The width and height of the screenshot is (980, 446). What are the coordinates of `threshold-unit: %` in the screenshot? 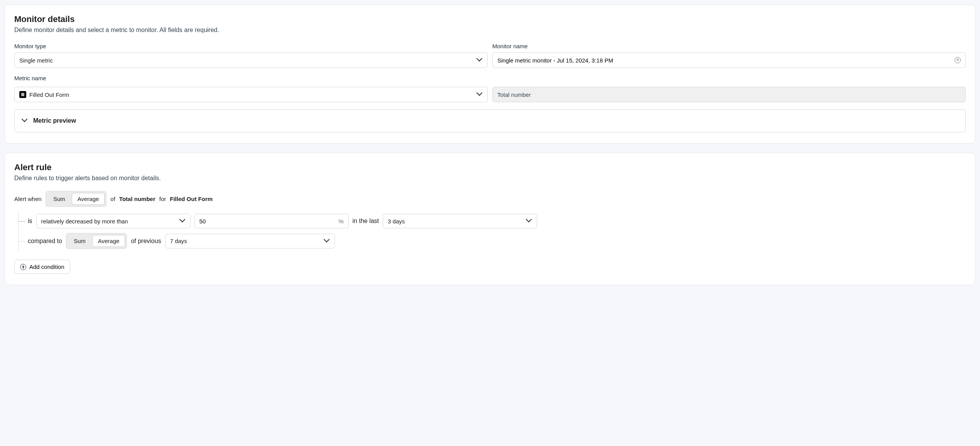 It's located at (341, 221).